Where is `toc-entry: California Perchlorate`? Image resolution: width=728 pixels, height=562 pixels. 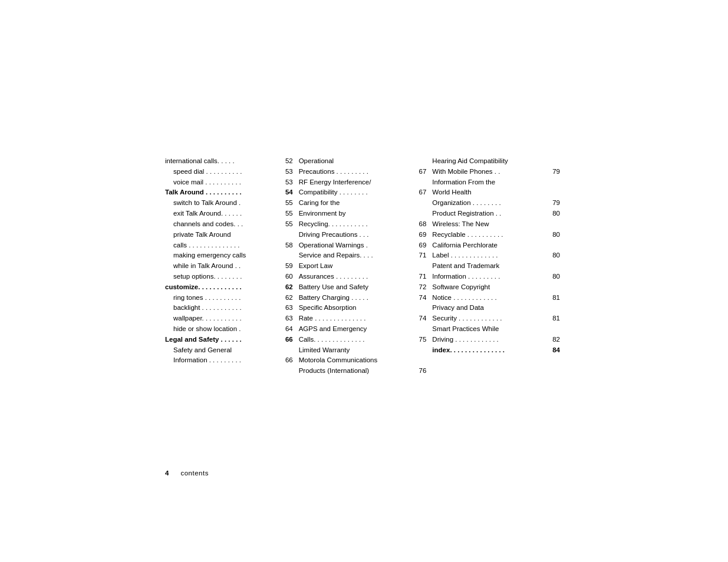
toc-entry: California Perchlorate is located at coordinates (496, 246).